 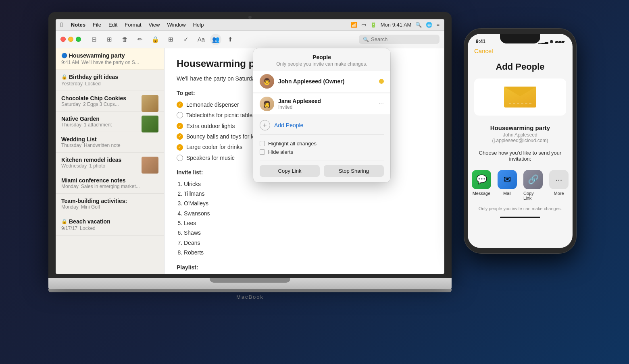 What do you see at coordinates (265, 125) in the screenshot?
I see `add-people-icon: +` at bounding box center [265, 125].